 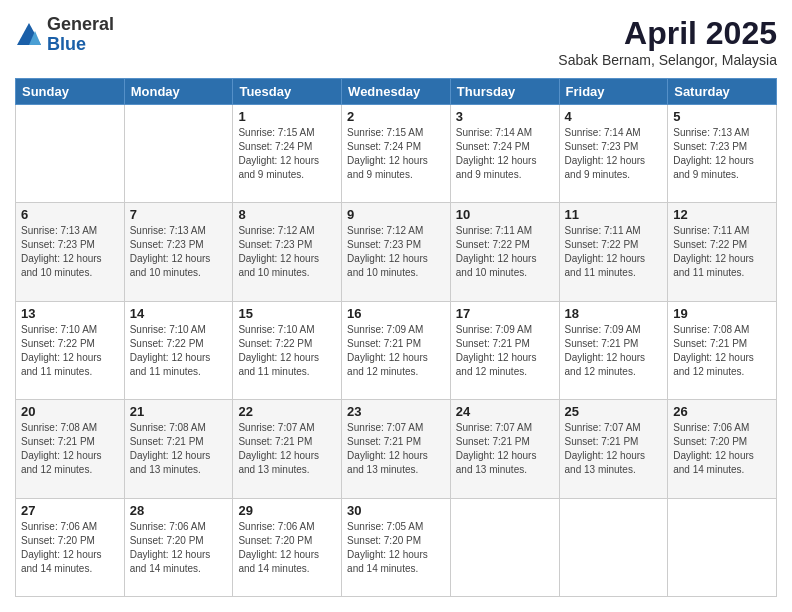 What do you see at coordinates (70, 92) in the screenshot?
I see `day-header-sunday: Sunday` at bounding box center [70, 92].